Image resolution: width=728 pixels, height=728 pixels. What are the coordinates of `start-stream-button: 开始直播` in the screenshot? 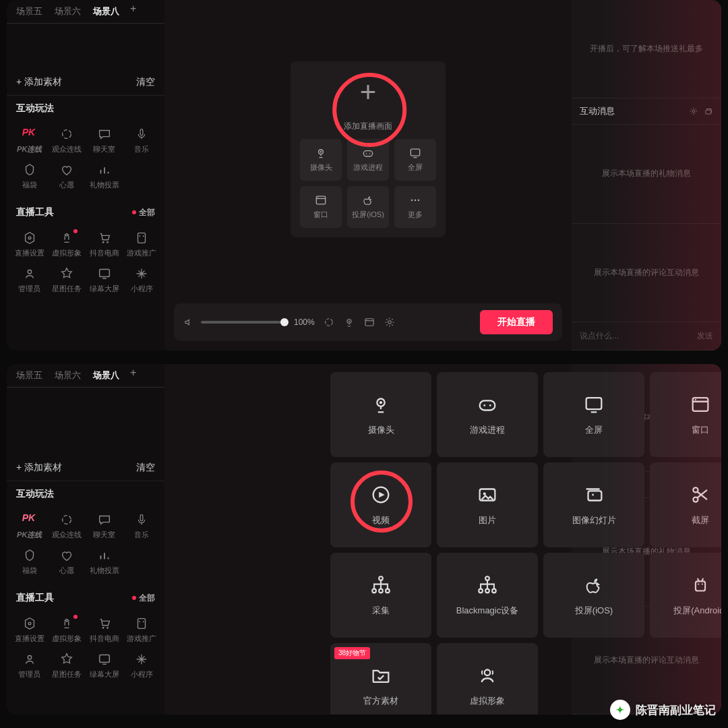 It's located at (516, 322).